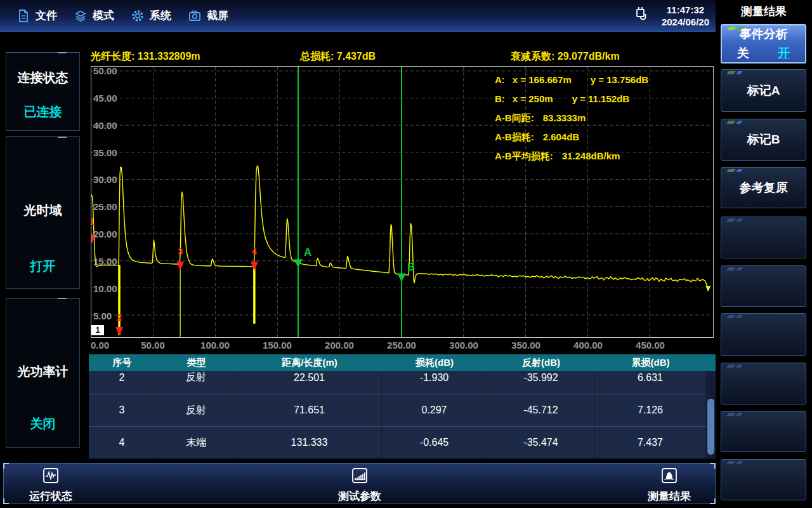 The width and height of the screenshot is (812, 508). I want to click on header-distance: 距离/长度(m), so click(310, 363).